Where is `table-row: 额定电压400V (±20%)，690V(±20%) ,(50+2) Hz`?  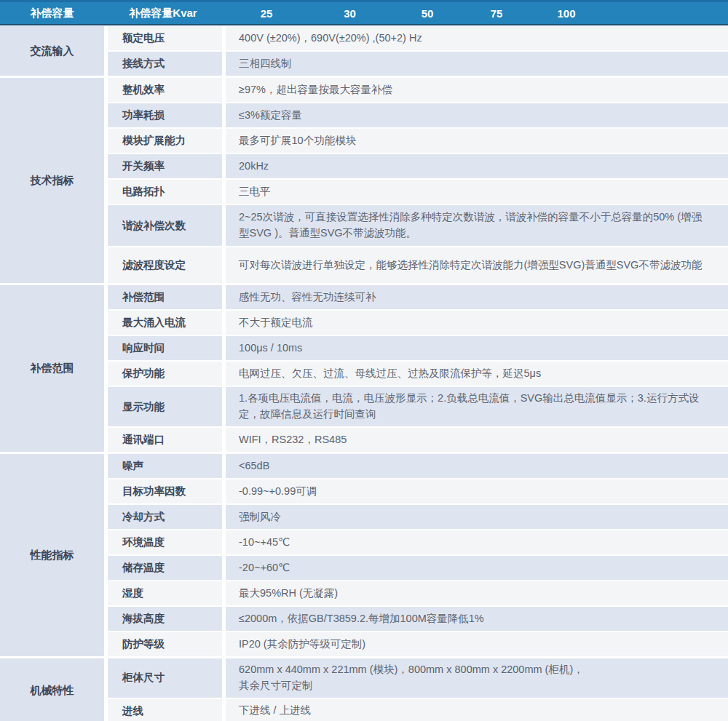
table-row: 额定电压400V (±20%)，690V(±20%) ,(50+2) Hz is located at coordinates (418, 38).